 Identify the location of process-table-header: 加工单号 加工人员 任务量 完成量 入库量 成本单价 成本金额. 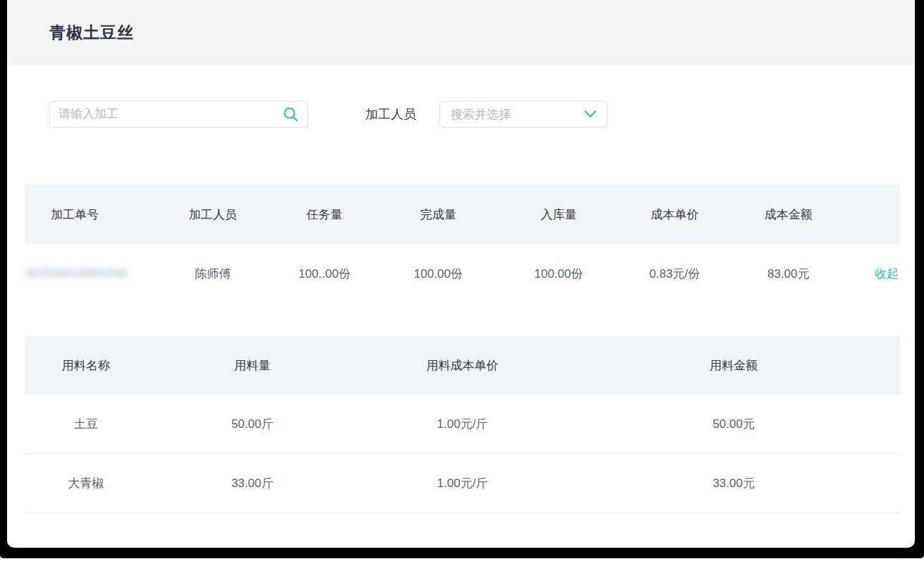
(463, 214).